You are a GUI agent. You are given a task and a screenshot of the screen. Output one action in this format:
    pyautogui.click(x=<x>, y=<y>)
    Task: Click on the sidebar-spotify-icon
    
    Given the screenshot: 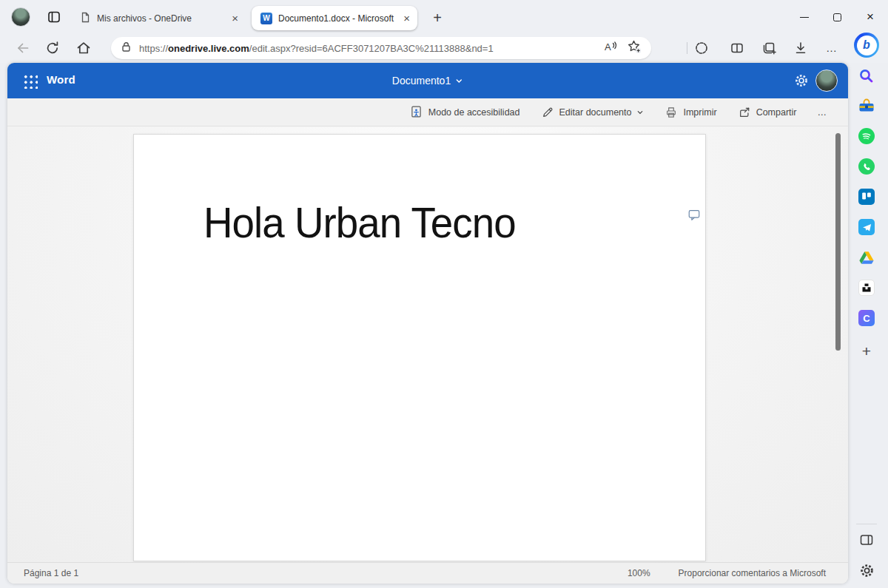 What is the action you would take?
    pyautogui.click(x=867, y=136)
    